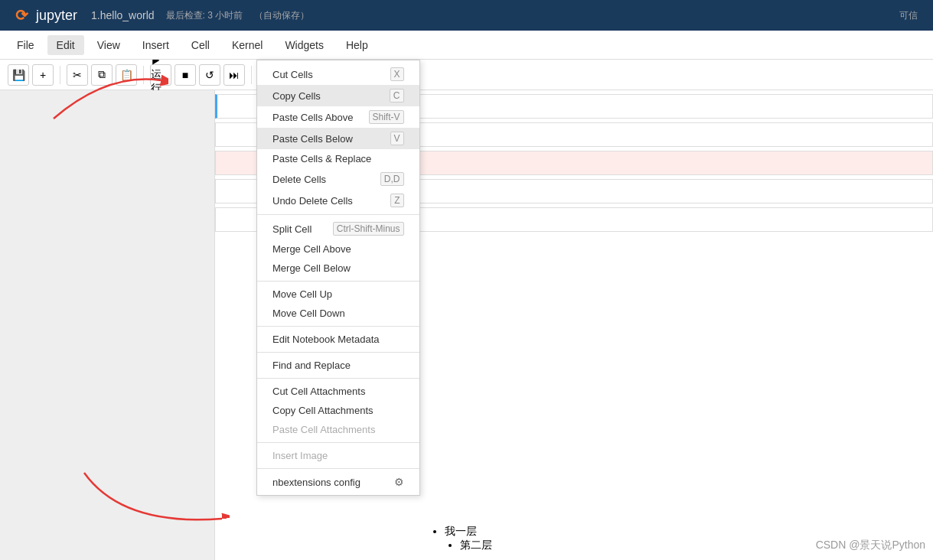  What do you see at coordinates (43, 75) in the screenshot?
I see `add-cell-button: +` at bounding box center [43, 75].